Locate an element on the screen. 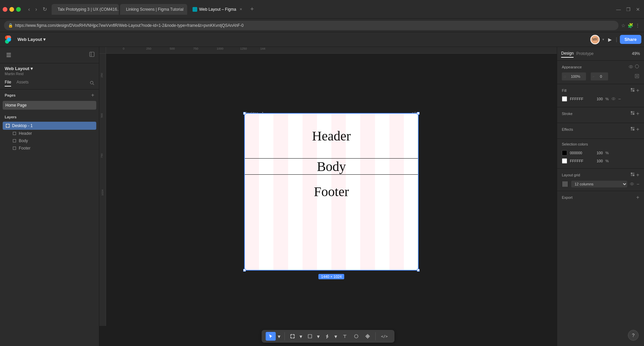 The image size is (644, 346). select-tool-button is located at coordinates (271, 336).